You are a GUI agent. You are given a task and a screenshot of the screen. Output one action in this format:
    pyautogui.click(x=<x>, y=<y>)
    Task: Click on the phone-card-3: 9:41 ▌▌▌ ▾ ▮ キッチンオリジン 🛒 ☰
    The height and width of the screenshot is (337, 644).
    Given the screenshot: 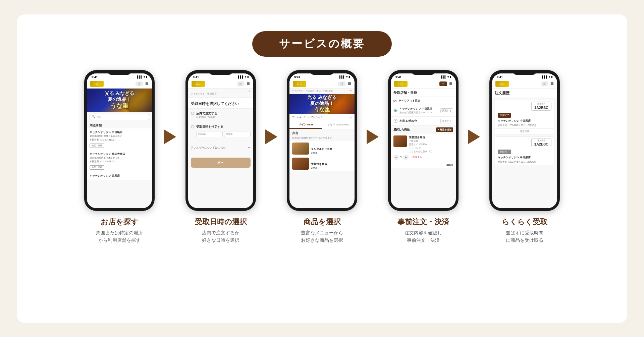 What is the action you would take?
    pyautogui.click(x=322, y=157)
    